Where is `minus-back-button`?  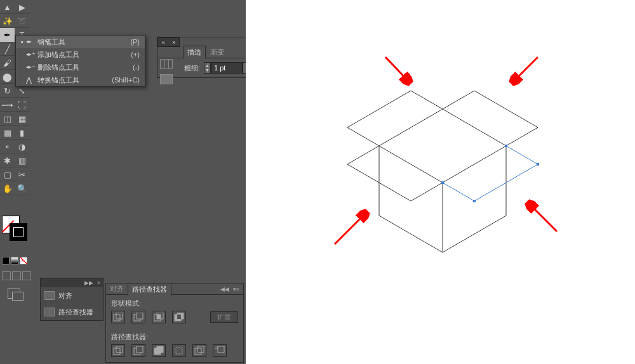 minus-back-button is located at coordinates (220, 351).